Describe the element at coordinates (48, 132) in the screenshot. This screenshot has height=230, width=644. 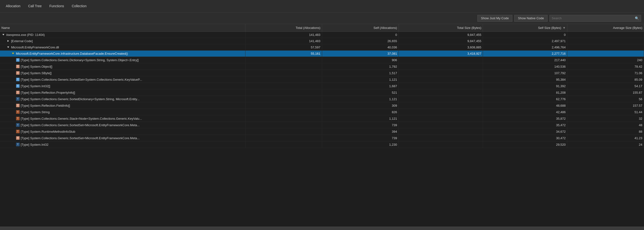
I see `row-name-text: [Type] System.RuntimeMethodInfoStub` at that location.